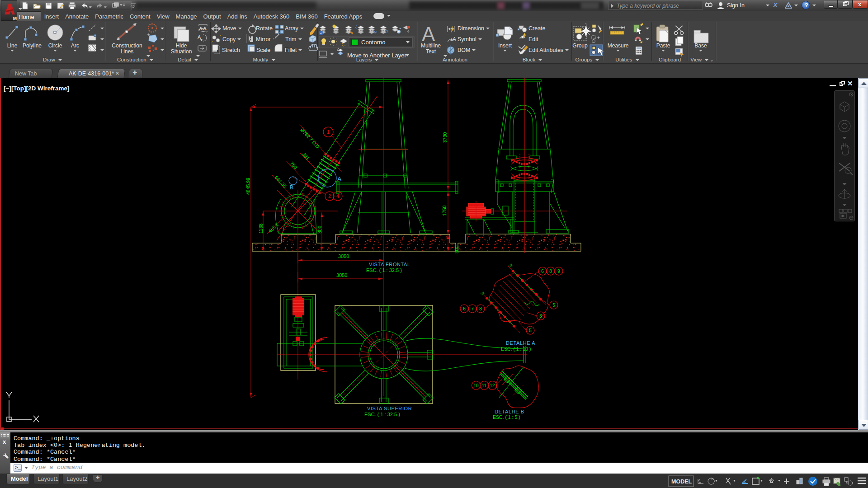  I want to click on svg-text: 3, so click(541, 316).